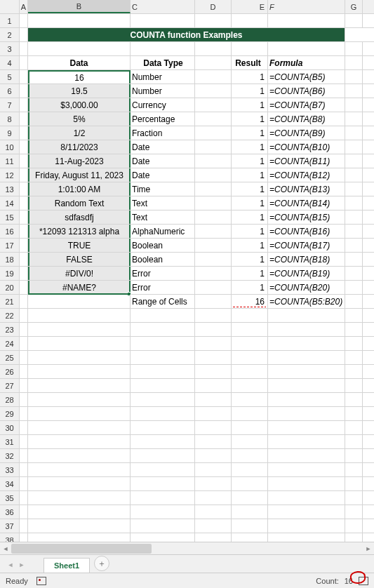 This screenshot has height=588, width=374. I want to click on cell-D18, so click(213, 260).